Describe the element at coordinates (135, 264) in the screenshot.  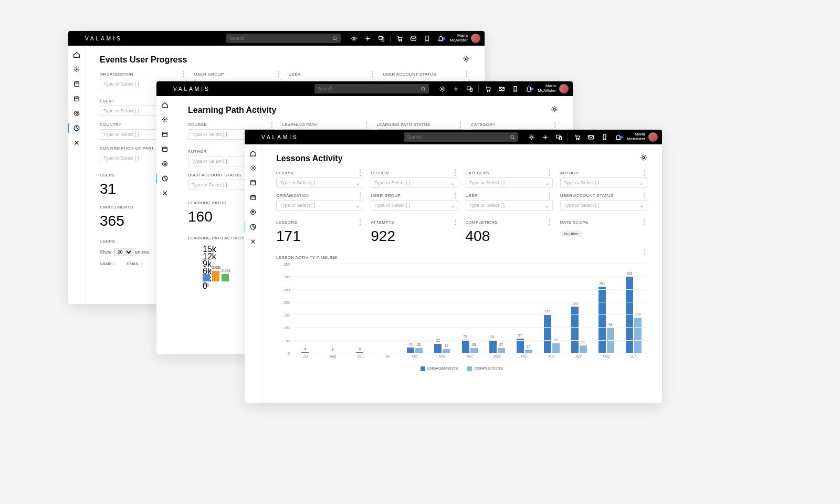
I see `col-email: EMAIL` at that location.